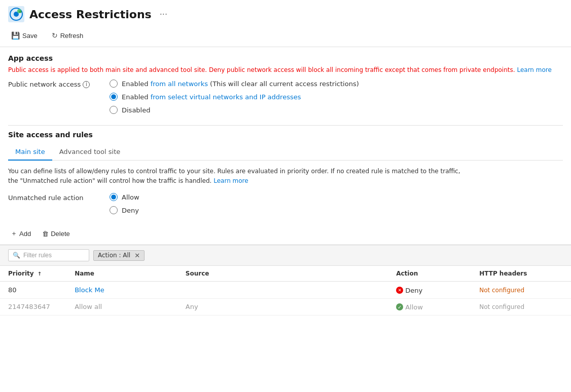 The width and height of the screenshot is (571, 392). What do you see at coordinates (90, 152) in the screenshot?
I see `tab-advanced-tool-site: Advanced tool site` at bounding box center [90, 152].